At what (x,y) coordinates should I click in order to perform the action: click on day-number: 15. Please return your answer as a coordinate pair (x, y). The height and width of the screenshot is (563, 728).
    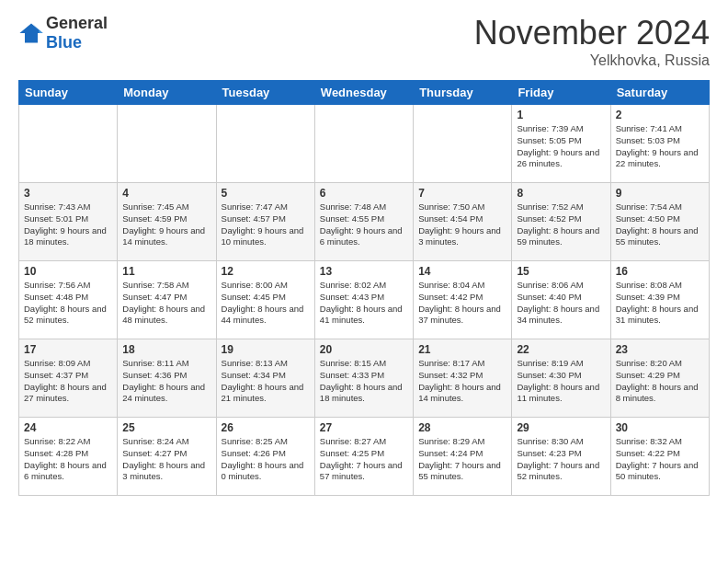
    Looking at the image, I should click on (561, 271).